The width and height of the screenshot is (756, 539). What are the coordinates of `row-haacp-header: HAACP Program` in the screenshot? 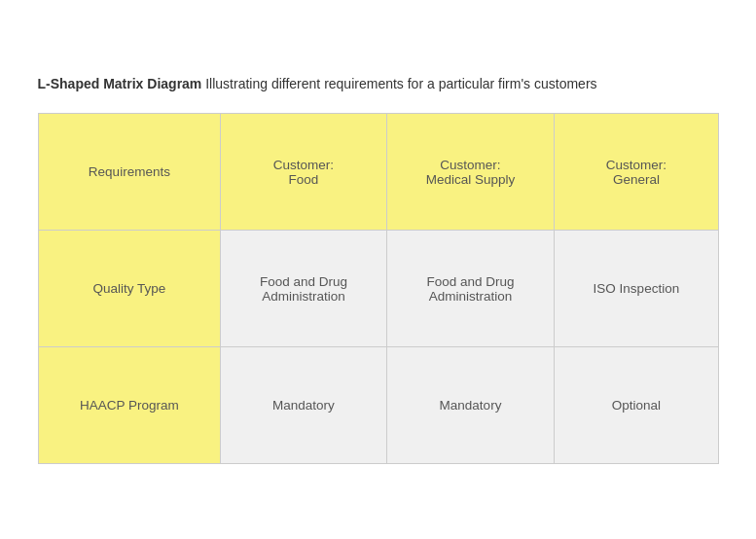 It's located at (129, 406).